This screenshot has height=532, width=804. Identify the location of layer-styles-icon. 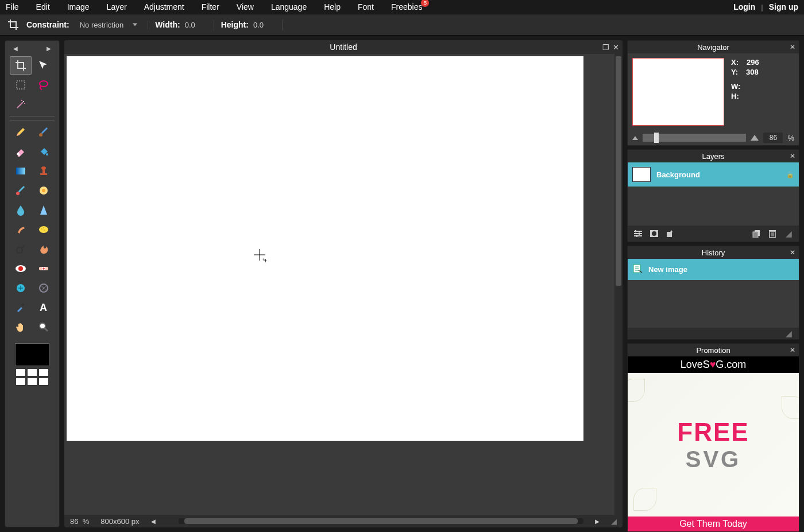
(670, 234).